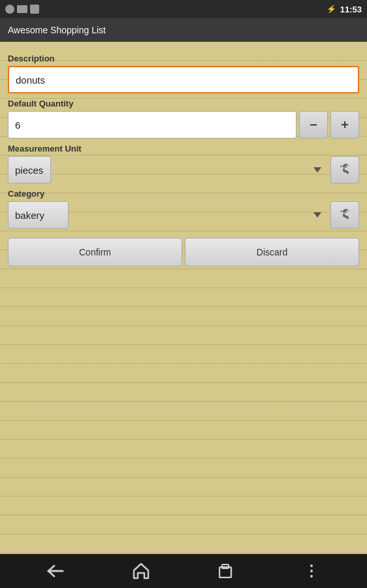  What do you see at coordinates (345, 170) in the screenshot?
I see `wrench-icon` at bounding box center [345, 170].